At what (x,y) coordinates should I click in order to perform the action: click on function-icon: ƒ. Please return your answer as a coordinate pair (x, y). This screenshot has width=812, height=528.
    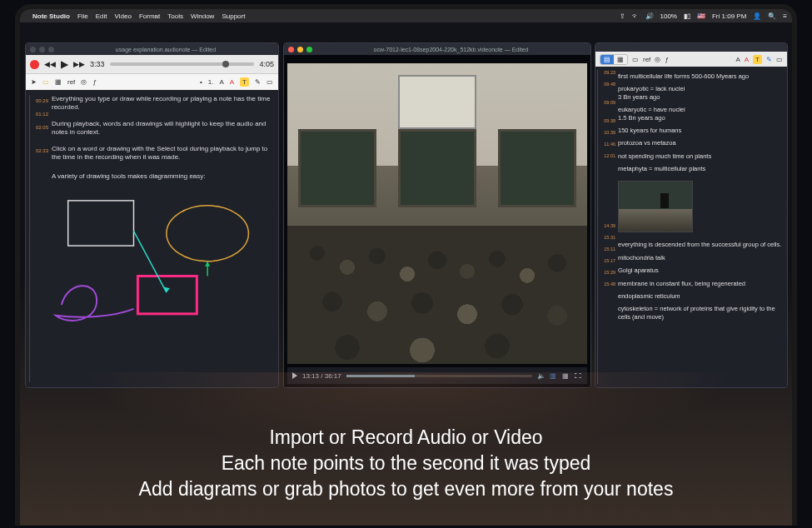
    Looking at the image, I should click on (666, 60).